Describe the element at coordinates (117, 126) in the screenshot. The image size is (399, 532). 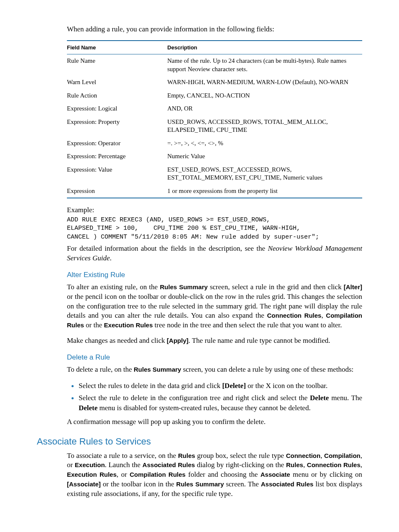
I see `cell-field: Expression: Property` at that location.